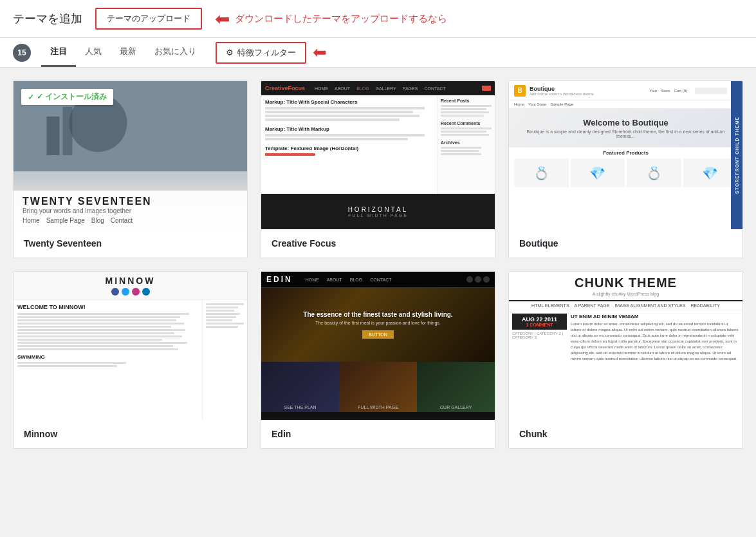 The width and height of the screenshot is (756, 537). What do you see at coordinates (320, 53) in the screenshot?
I see `filter-arrow-annotation: ⬅` at bounding box center [320, 53].